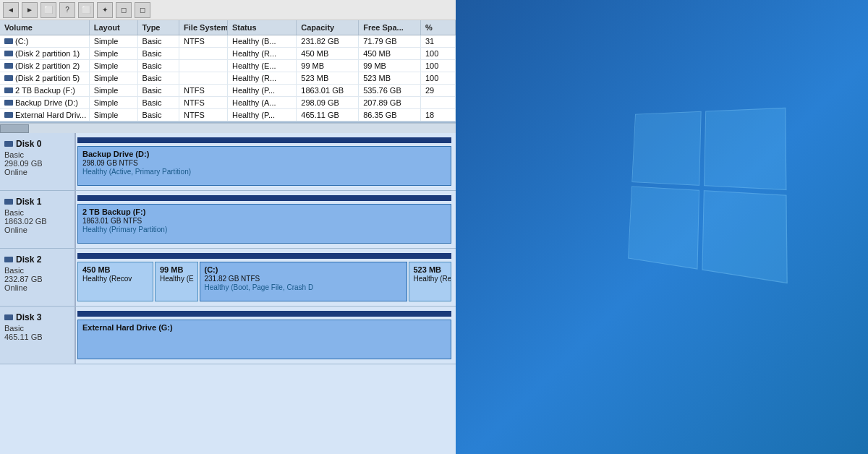 This screenshot has height=454, width=868. Describe the element at coordinates (438, 78) in the screenshot. I see `cell-pct-3: 100` at that location.